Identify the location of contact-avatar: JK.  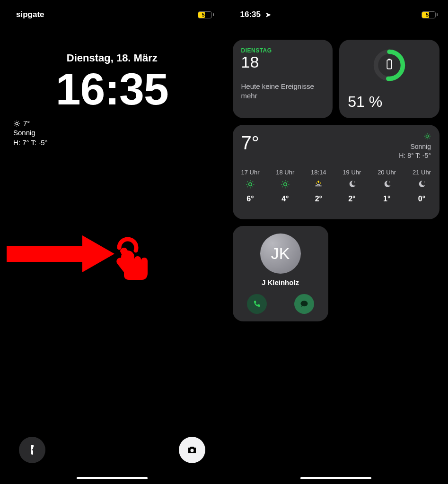
(281, 253).